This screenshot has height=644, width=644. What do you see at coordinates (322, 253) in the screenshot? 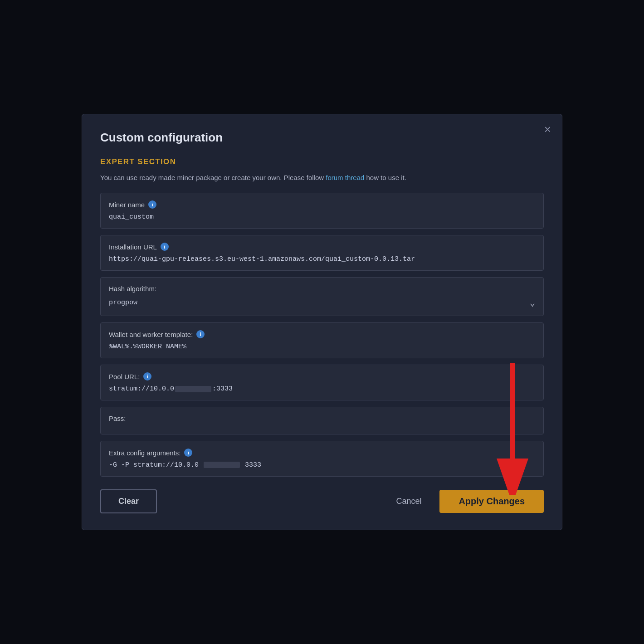
I see `installation-url-field: Installation URL i https://quai-gpu-rele…` at bounding box center [322, 253].